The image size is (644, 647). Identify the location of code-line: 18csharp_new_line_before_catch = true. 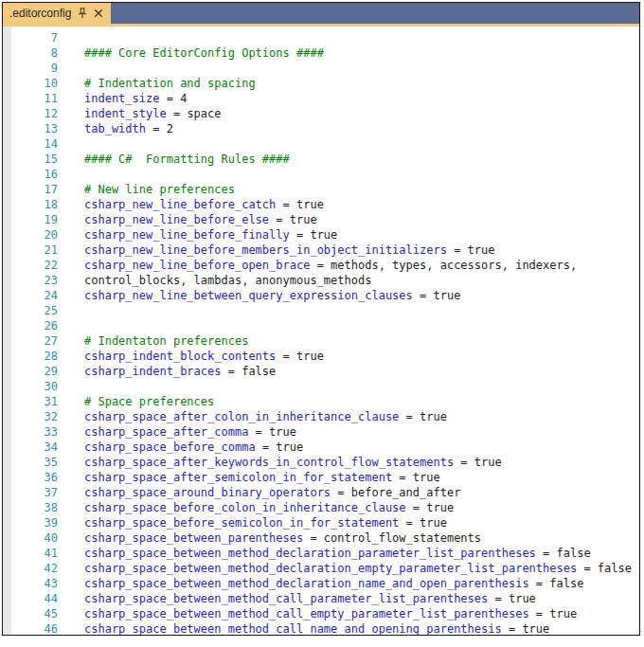
(322, 205).